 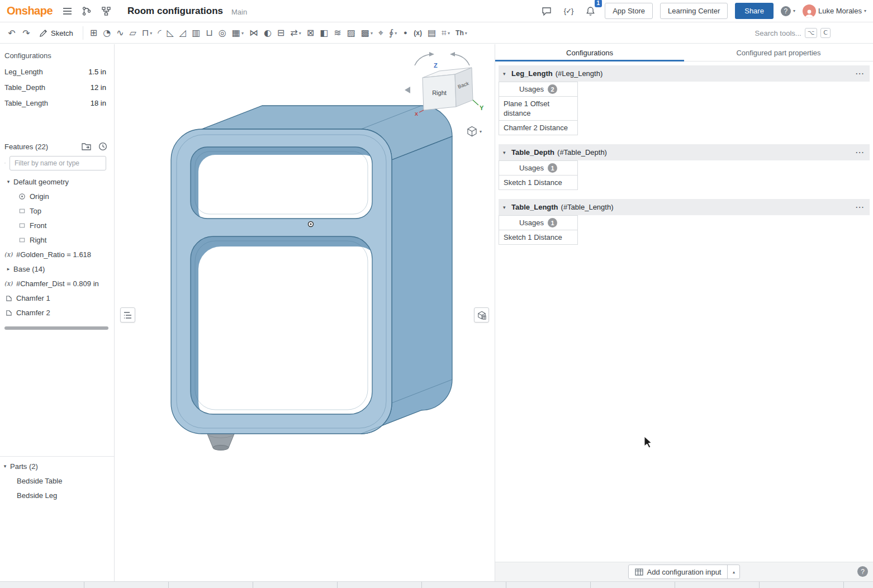 I want to click on fill-surface-dropdown-caret: ▾, so click(x=372, y=34).